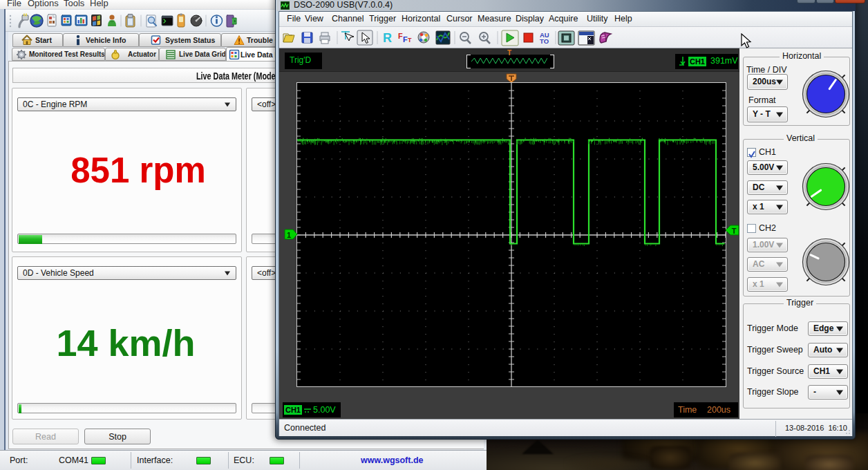 This screenshot has width=868, height=470. Describe the element at coordinates (289, 235) in the screenshot. I see `svg-text: 1` at that location.